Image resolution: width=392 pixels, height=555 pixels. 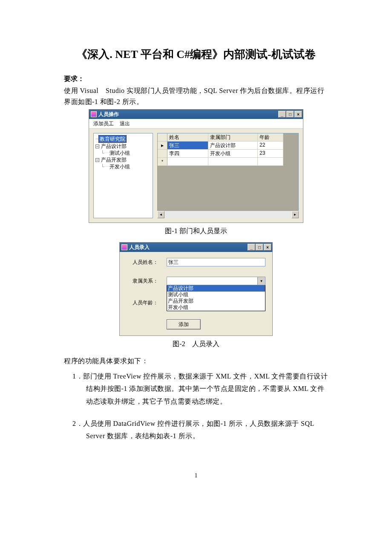 What do you see at coordinates (261, 281) in the screenshot?
I see `dropdown-icon: ▼` at bounding box center [261, 281].